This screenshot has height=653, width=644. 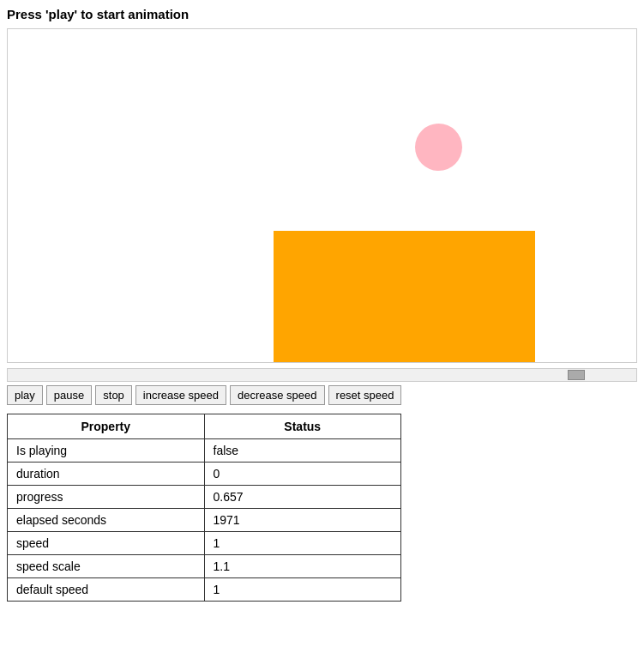 I want to click on property-cell: progress, so click(x=106, y=498).